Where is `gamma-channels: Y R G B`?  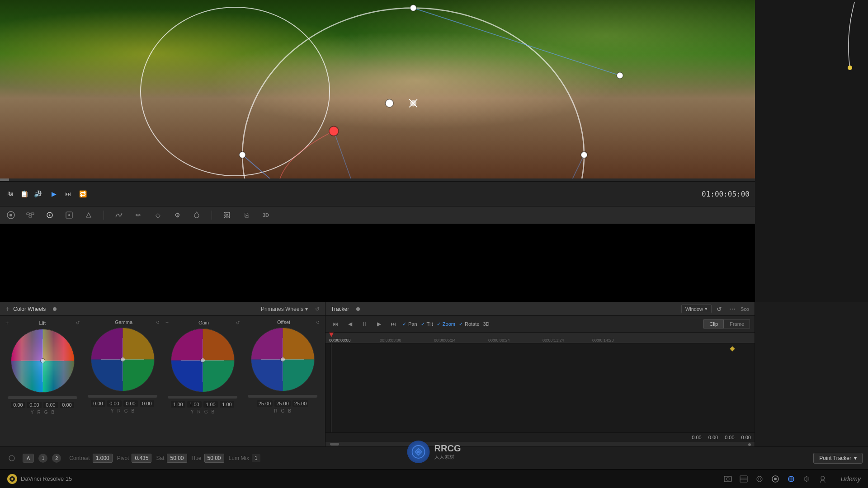
gamma-channels: Y R G B is located at coordinates (123, 411).